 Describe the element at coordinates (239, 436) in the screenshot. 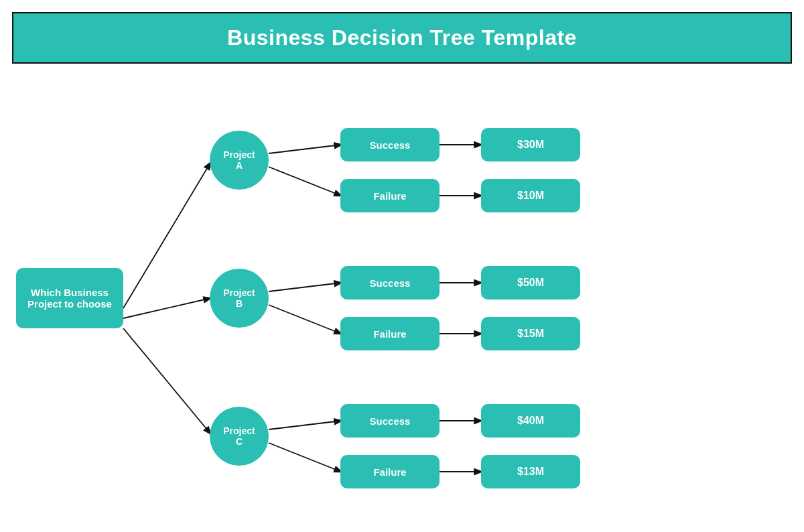

I see `project-c-label: ProjectC` at that location.